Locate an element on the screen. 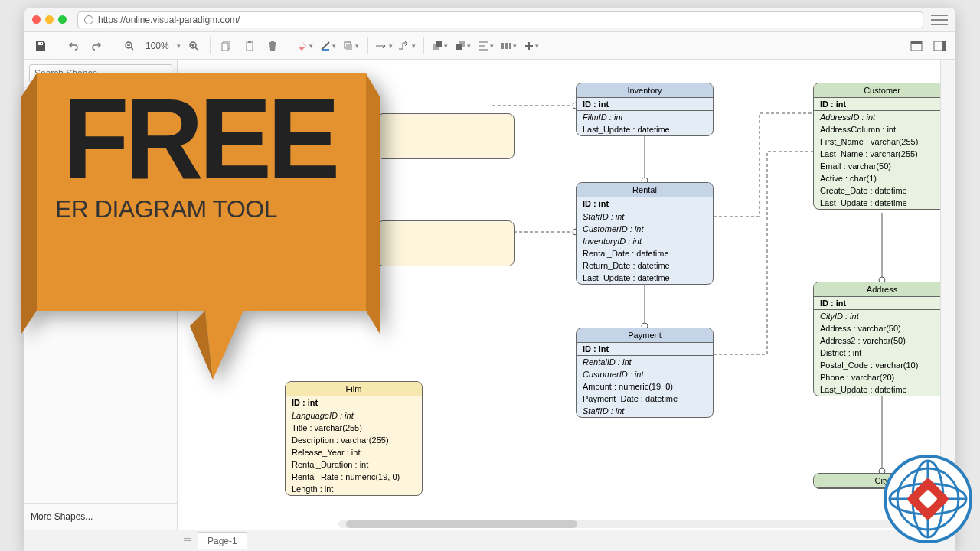 The image size is (980, 551). entity-attribute: Active : char(1) is located at coordinates (877, 178).